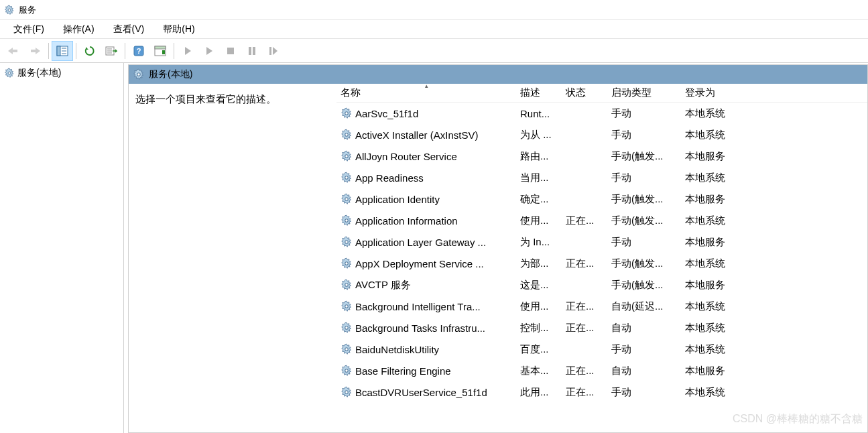 The image size is (868, 433). Describe the element at coordinates (602, 328) in the screenshot. I see `service-row: Background Tasks Infrastru...控制...正在...自…` at that location.